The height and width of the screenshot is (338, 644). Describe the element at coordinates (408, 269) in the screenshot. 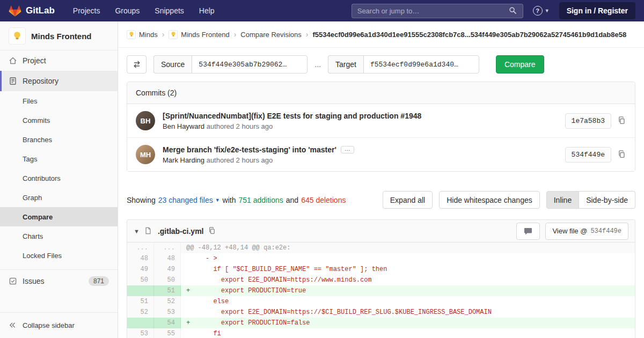

I see `code-line: if [ "$CI_BUILD_REF_NAME" == "master" ];…` at that location.